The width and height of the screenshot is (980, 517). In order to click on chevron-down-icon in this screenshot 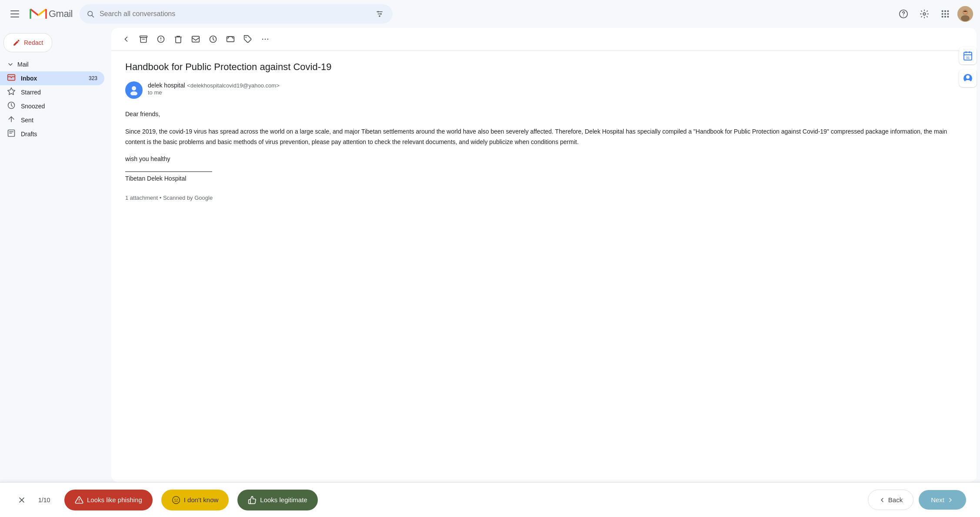, I will do `click(10, 64)`.